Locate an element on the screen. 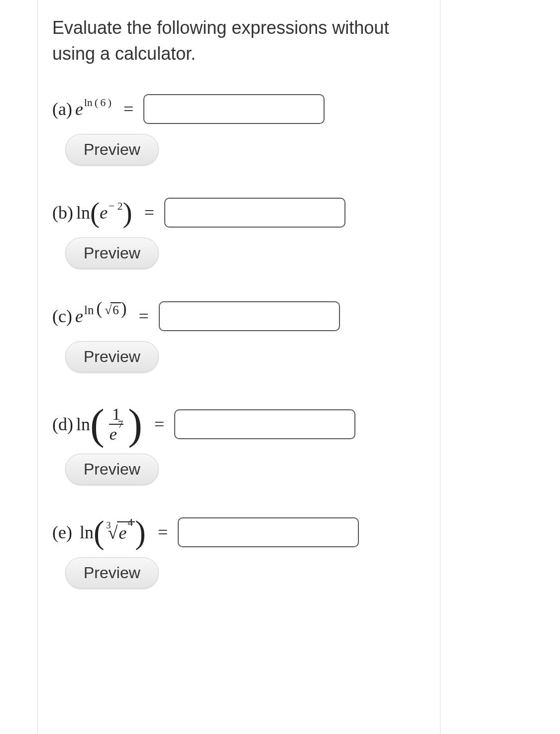  exponent: ln ( 6) is located at coordinates (106, 309).